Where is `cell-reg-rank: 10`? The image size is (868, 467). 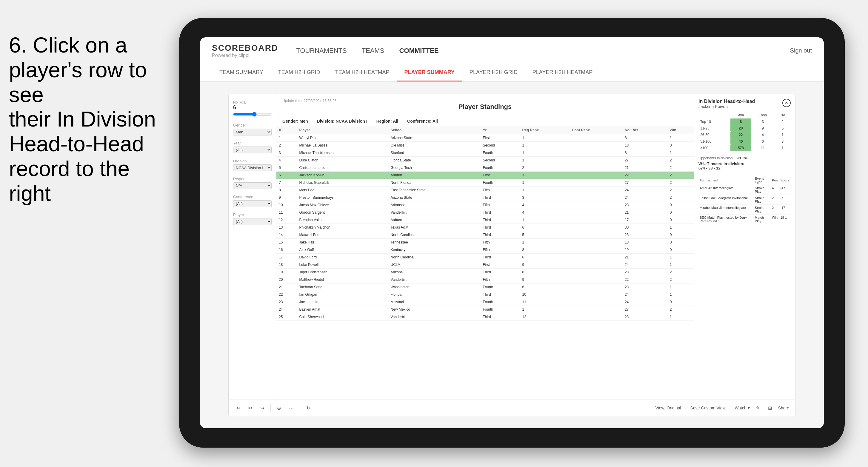
cell-reg-rank: 10 is located at coordinates (545, 294).